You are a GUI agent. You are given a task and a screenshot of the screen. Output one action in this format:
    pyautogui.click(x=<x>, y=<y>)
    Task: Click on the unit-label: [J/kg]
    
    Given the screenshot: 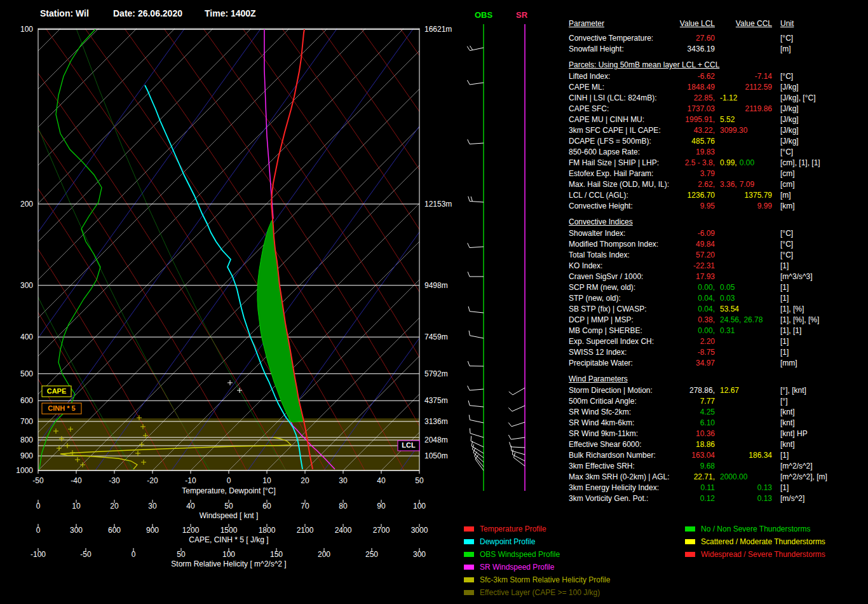 What is the action you would take?
    pyautogui.click(x=818, y=120)
    